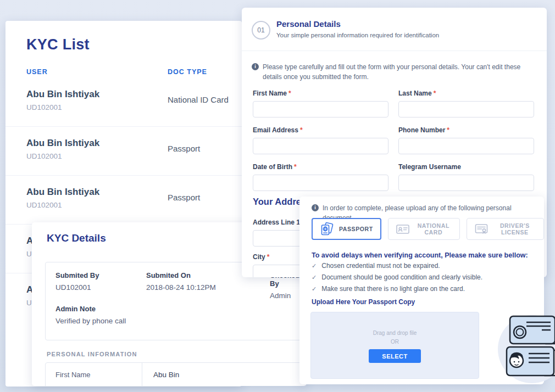 This screenshot has width=555, height=392. Describe the element at coordinates (506, 229) in the screenshot. I see `drivers-license-button: DRIVER'S LICENSE` at that location.